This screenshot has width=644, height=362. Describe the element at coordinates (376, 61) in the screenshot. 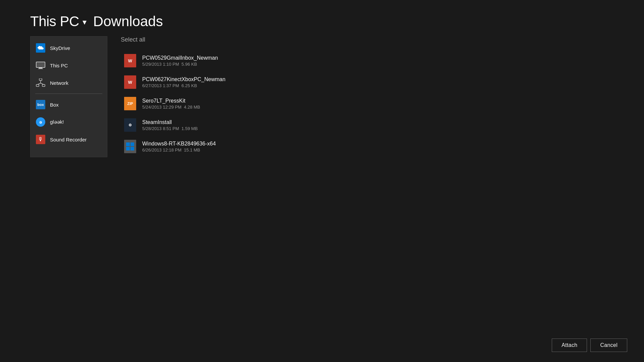

I see `table-row: W PCW0529GmailInbox_Newman 5/29/2013 1:1…` at that location.